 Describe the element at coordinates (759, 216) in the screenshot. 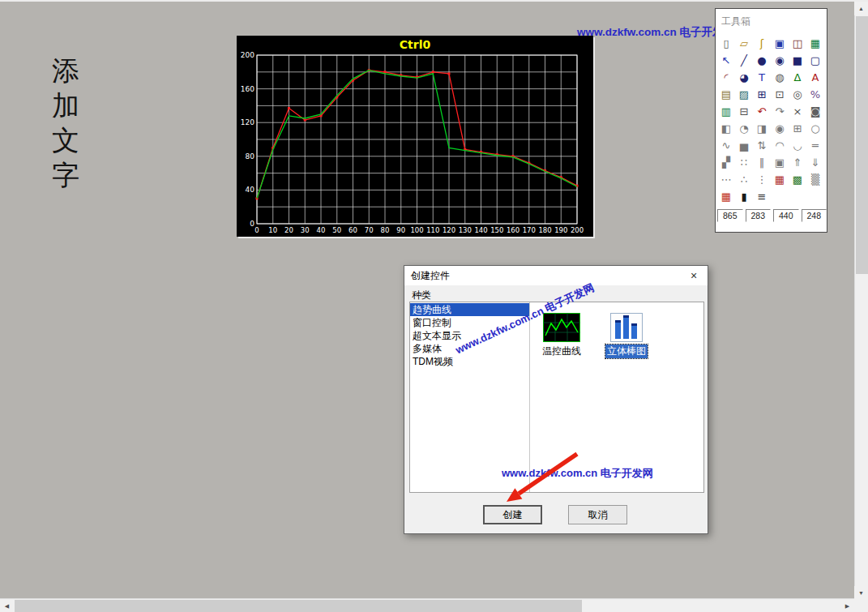

I see `field-top: 283` at that location.